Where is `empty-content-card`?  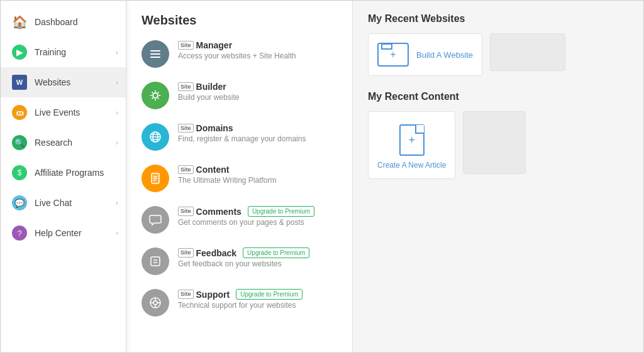 empty-content-card is located at coordinates (494, 143).